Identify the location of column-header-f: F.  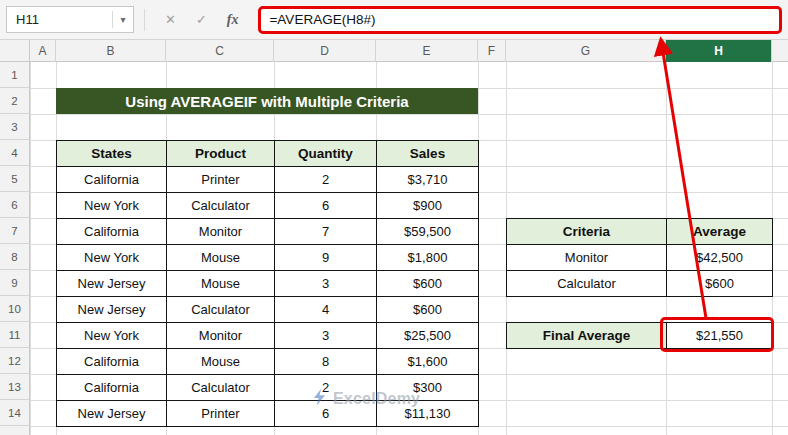
(492, 51).